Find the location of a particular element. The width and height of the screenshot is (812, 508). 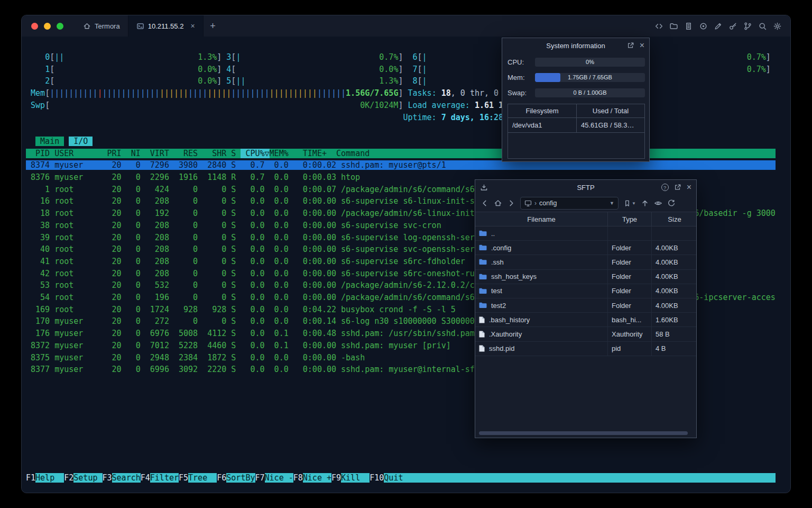

minimize-window-button is located at coordinates (48, 26).